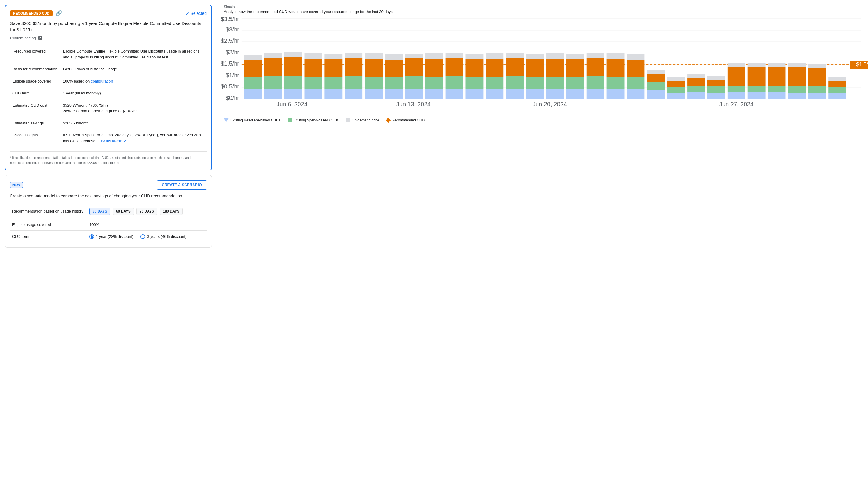 This screenshot has width=868, height=497. I want to click on legend-recommended-cud: Recommended CUD, so click(406, 120).